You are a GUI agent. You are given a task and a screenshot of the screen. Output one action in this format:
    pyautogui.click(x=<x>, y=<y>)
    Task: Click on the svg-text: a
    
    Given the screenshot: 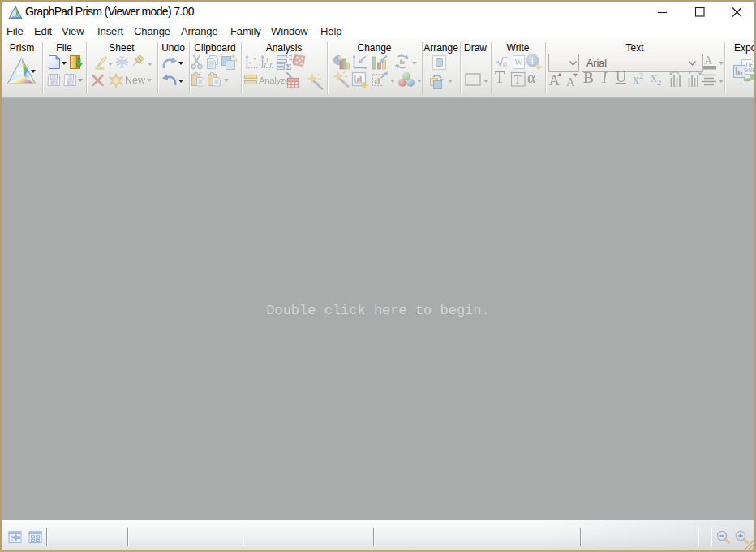 What is the action you would take?
    pyautogui.click(x=505, y=63)
    